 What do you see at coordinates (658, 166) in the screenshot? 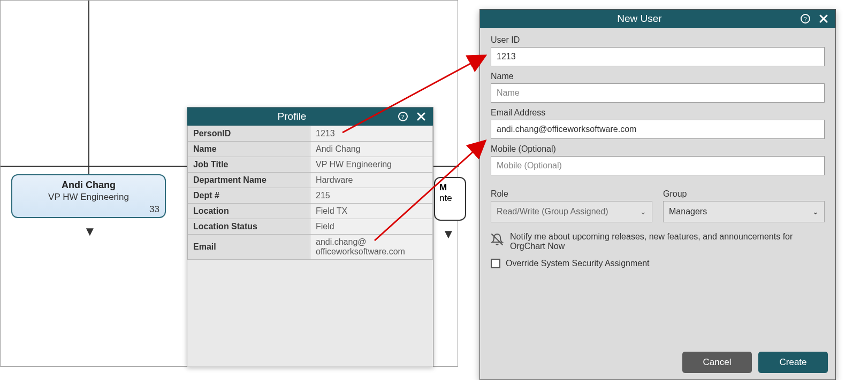
I see `mobile-input` at bounding box center [658, 166].